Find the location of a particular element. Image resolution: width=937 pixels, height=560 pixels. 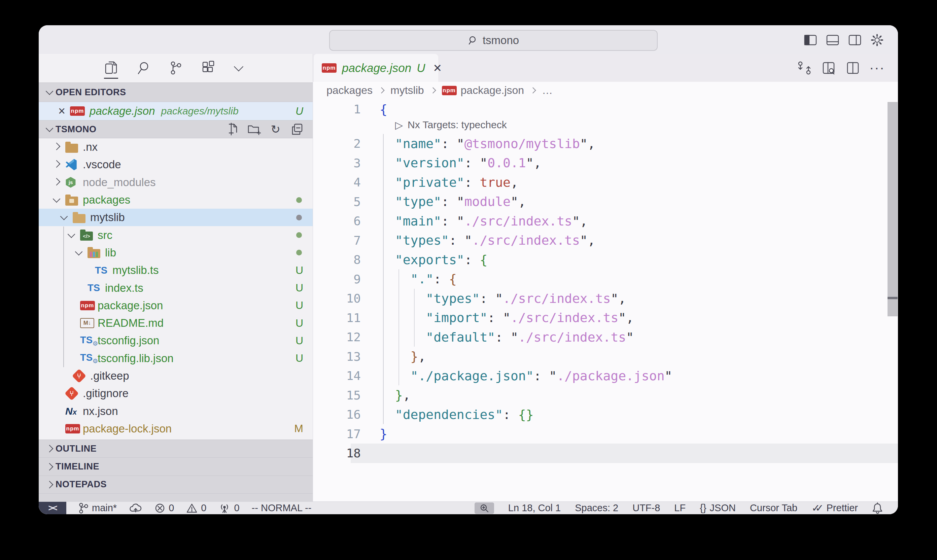

toggle-secondary-sidebar-icon is located at coordinates (855, 40).